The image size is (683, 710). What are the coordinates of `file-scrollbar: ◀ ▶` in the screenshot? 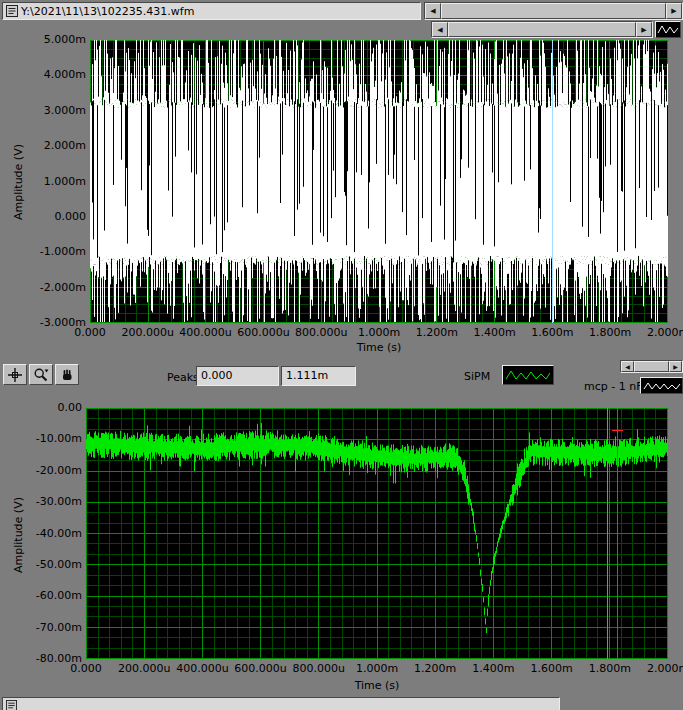 It's located at (554, 11).